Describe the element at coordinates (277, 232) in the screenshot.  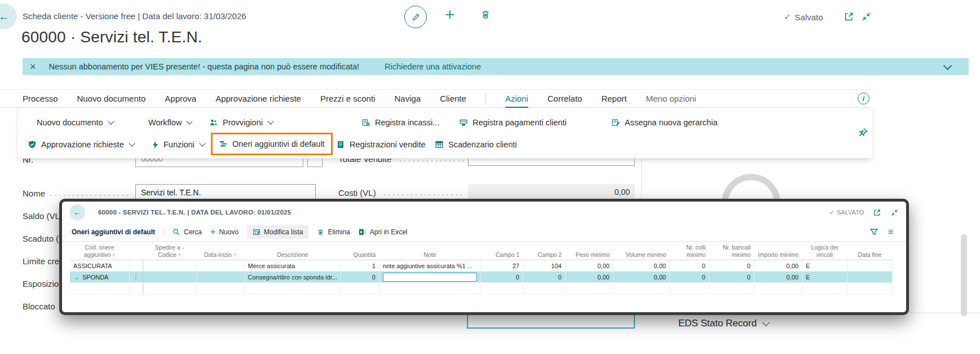
I see `edit-list-button-active: Modifica lista` at that location.